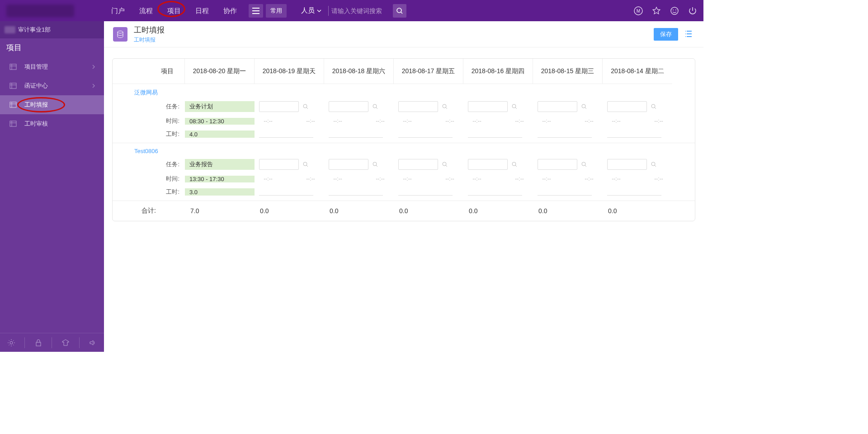 This screenshot has width=868, height=434. I want to click on search-type-dropdown: 人员, so click(311, 11).